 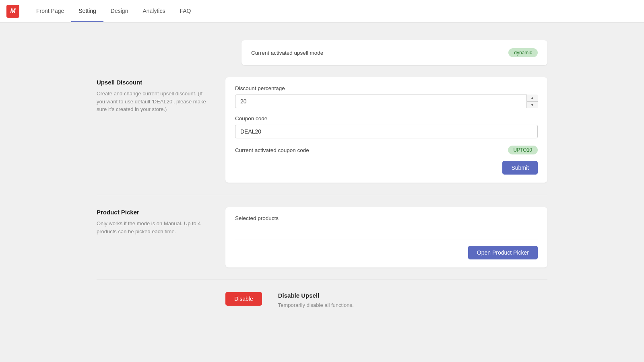 I want to click on discount-percentage-label: Discount percentage, so click(x=386, y=88).